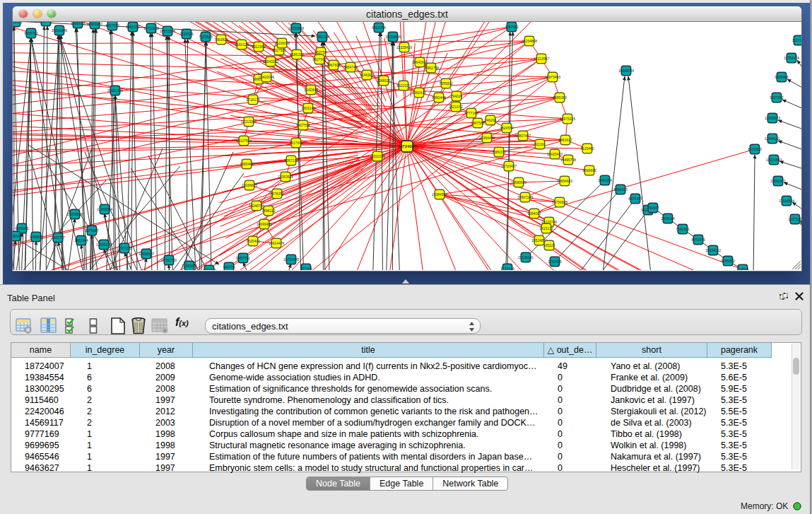  I want to click on svg-text: 8267130, so click(291, 160).